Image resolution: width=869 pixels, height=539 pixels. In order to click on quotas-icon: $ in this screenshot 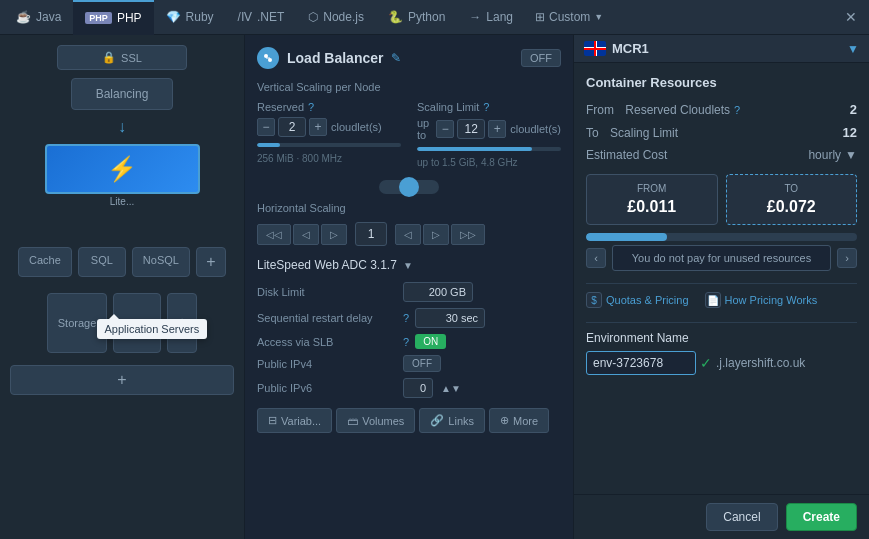, I will do `click(594, 300)`.